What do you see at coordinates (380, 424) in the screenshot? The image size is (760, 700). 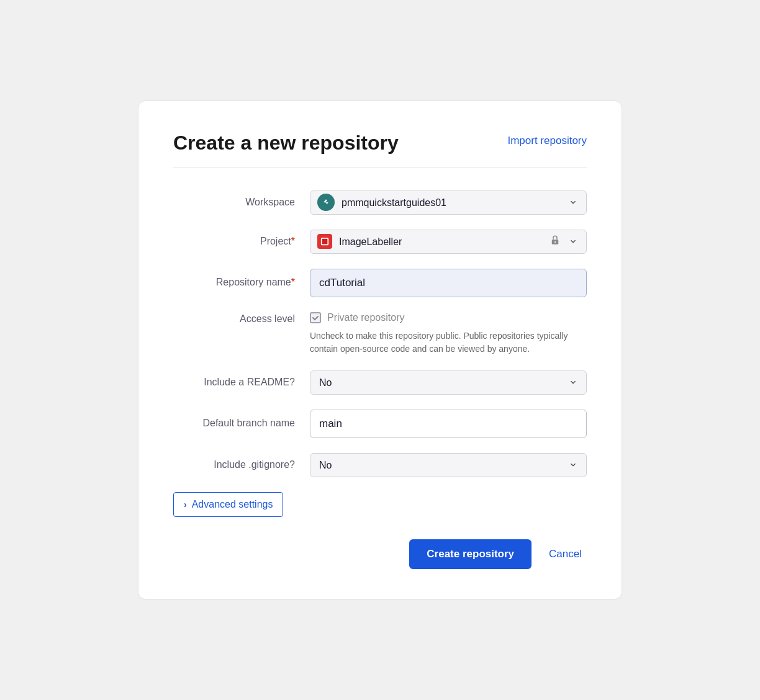 I see `default-branch-row: Default branch name` at bounding box center [380, 424].